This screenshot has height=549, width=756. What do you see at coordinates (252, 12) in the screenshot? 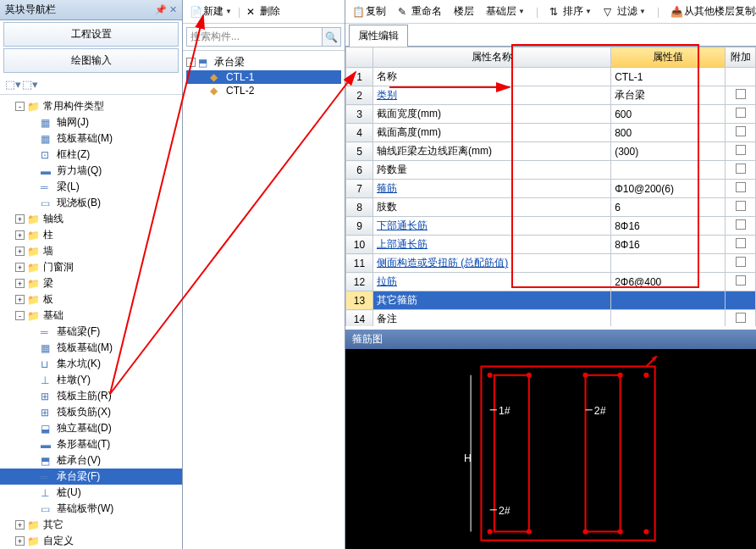
I see `delete-icon: ✕` at bounding box center [252, 12].